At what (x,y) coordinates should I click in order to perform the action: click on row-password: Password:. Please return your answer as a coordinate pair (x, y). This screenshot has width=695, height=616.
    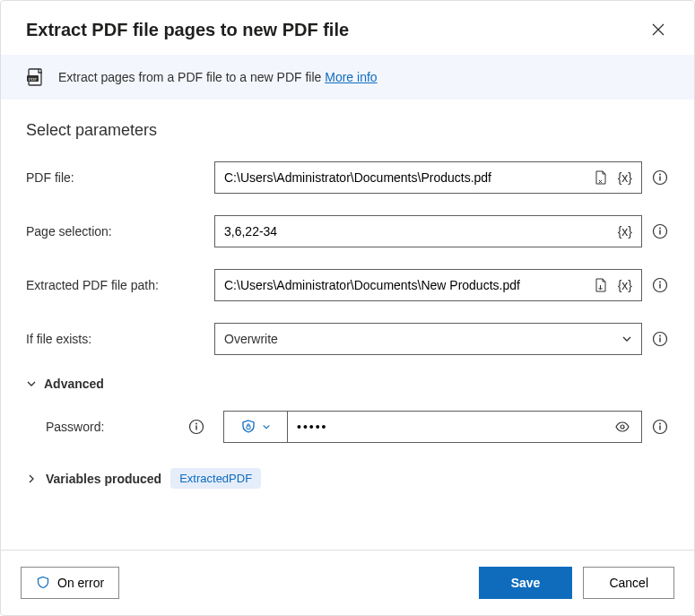
    Looking at the image, I should click on (357, 427).